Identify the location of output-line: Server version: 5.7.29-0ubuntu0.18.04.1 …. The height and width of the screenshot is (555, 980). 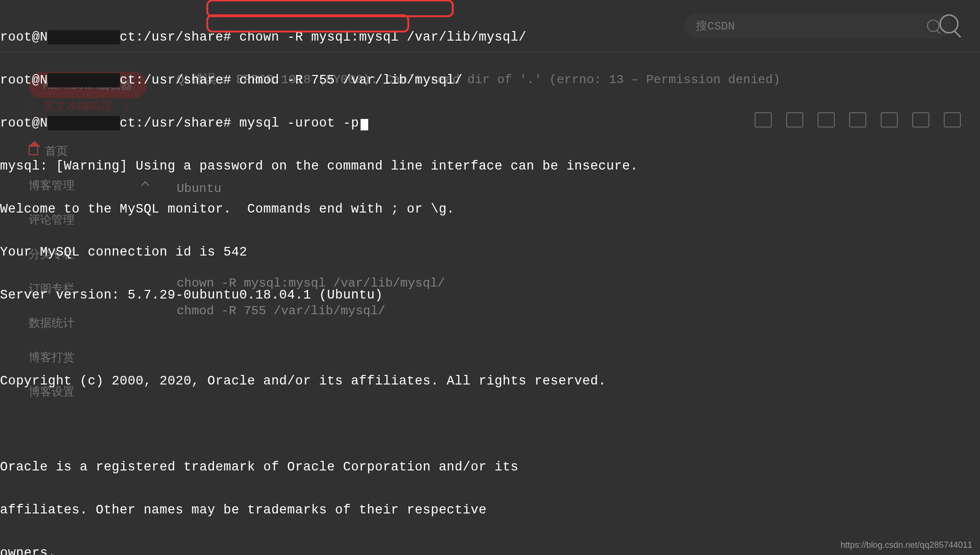
(319, 295).